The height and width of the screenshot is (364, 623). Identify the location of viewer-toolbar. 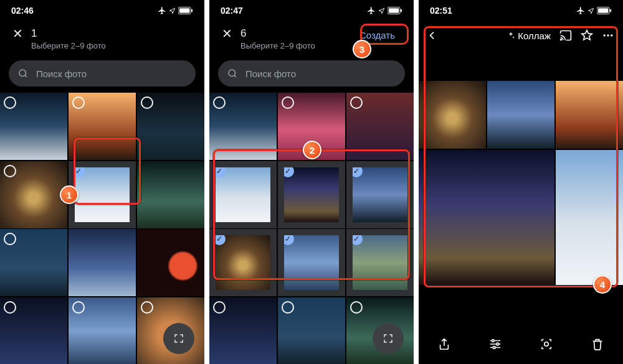
(521, 344).